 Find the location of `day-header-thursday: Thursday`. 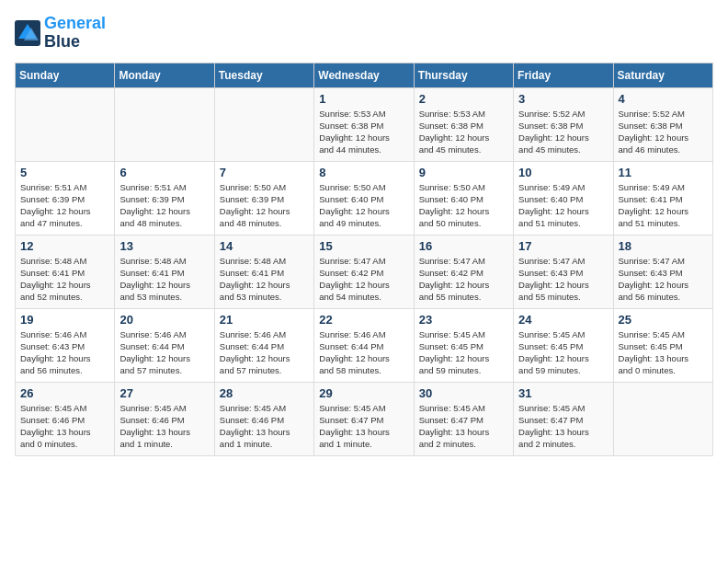

day-header-thursday: Thursday is located at coordinates (463, 75).